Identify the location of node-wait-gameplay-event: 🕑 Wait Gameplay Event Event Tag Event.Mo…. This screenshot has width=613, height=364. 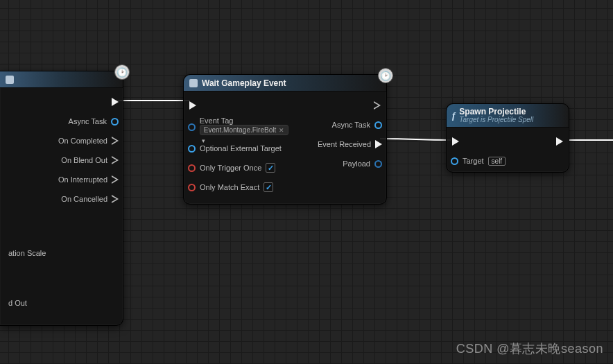
(285, 139).